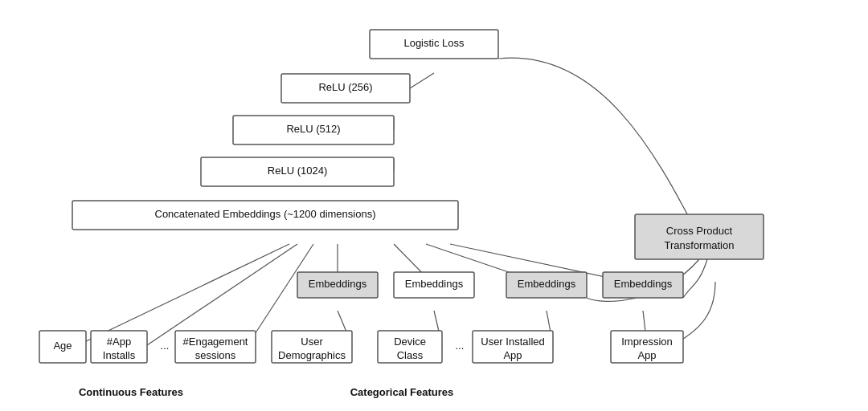 The width and height of the screenshot is (868, 411). Describe the element at coordinates (338, 284) in the screenshot. I see `embeddings1-label: Embeddings` at that location.